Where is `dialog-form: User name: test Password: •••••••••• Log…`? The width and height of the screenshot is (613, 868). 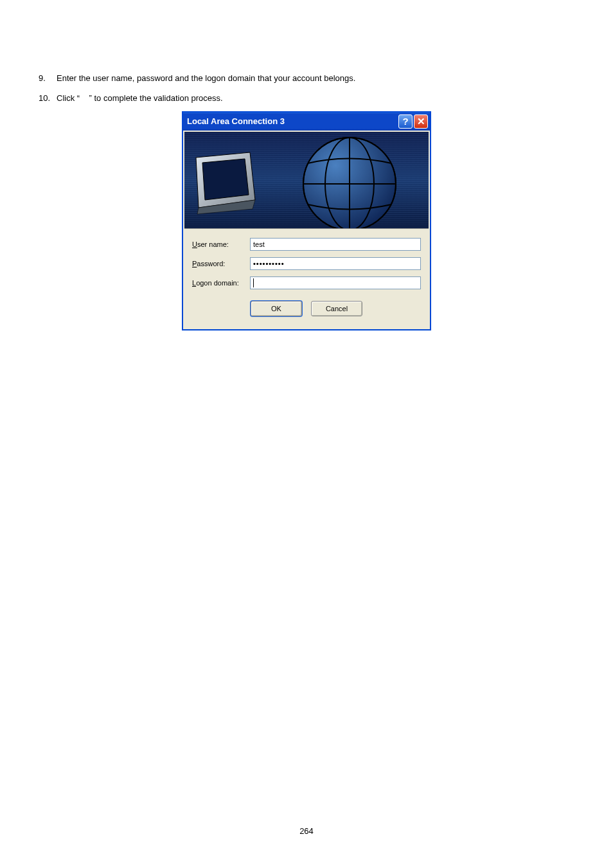
dialog-form: User name: test Password: •••••••••• Log… is located at coordinates (306, 280).